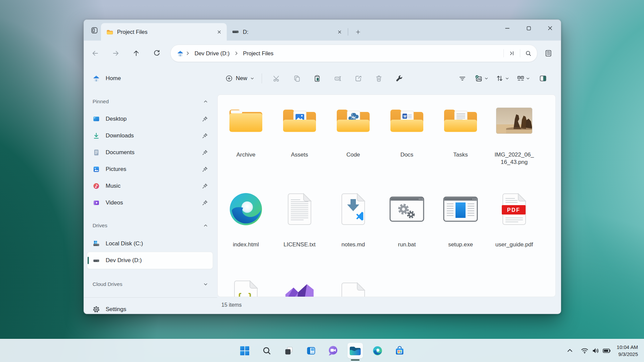  Describe the element at coordinates (150, 136) in the screenshot. I see `sidebar-item-downloads: Downloads` at that location.